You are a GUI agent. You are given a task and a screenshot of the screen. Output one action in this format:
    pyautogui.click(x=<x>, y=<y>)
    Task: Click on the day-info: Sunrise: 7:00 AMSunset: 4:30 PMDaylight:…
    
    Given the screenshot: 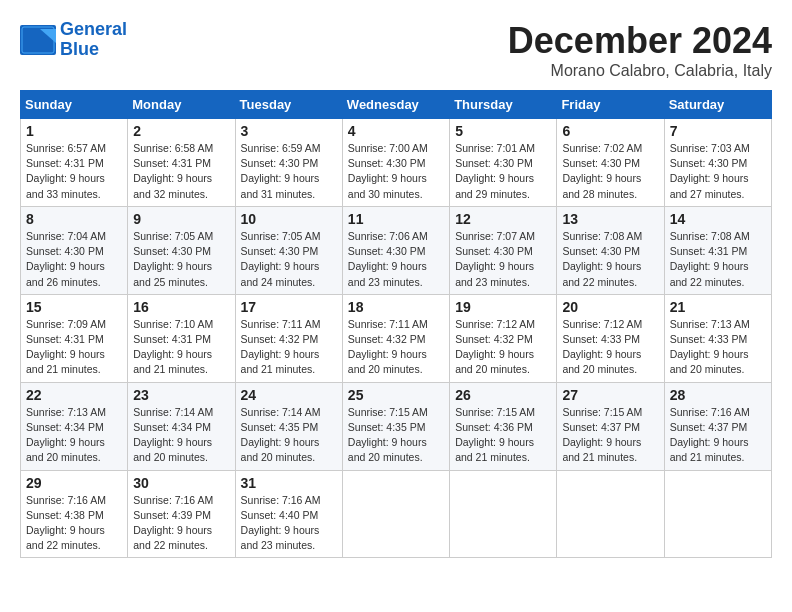 What is the action you would take?
    pyautogui.click(x=396, y=172)
    